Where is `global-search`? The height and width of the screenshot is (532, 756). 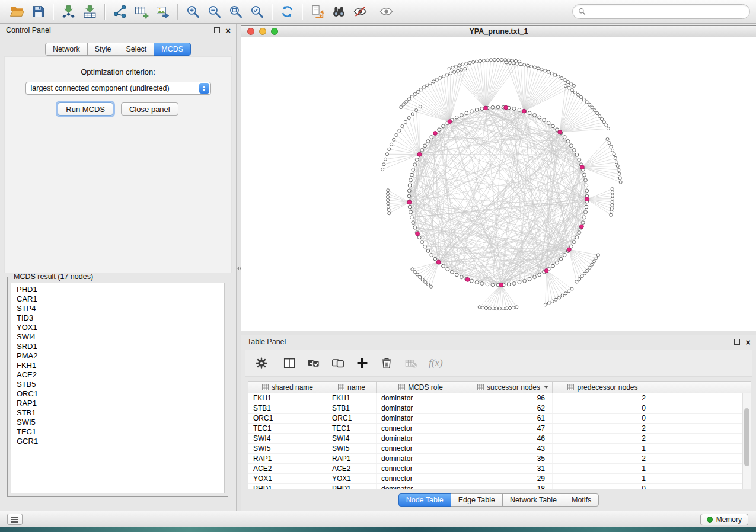 global-search is located at coordinates (661, 12).